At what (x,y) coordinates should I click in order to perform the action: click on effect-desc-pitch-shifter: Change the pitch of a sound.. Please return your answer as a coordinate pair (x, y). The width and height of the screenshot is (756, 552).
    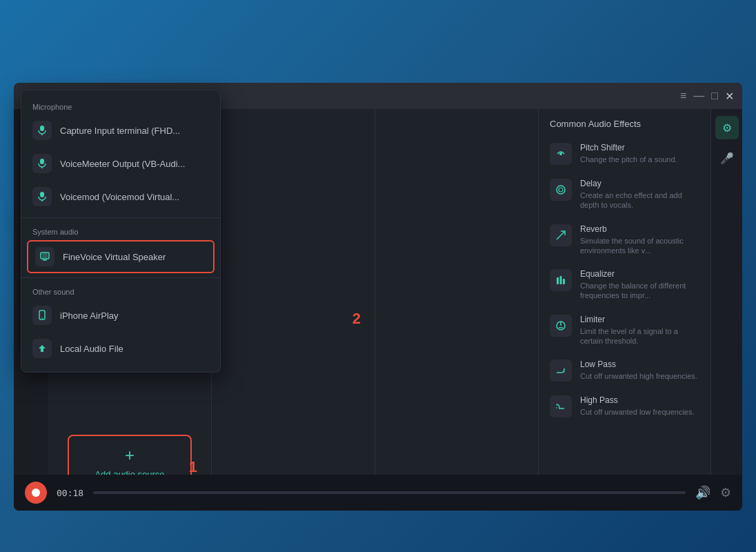
    Looking at the image, I should click on (640, 159).